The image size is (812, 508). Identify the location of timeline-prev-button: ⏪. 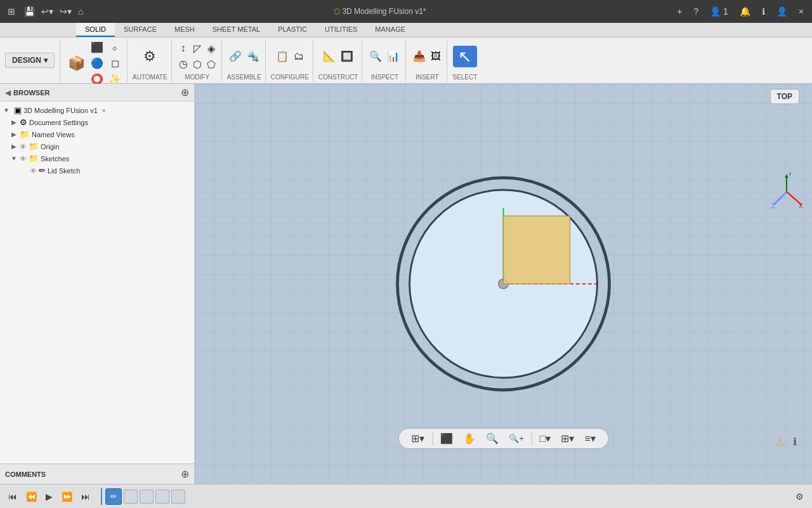
(32, 497).